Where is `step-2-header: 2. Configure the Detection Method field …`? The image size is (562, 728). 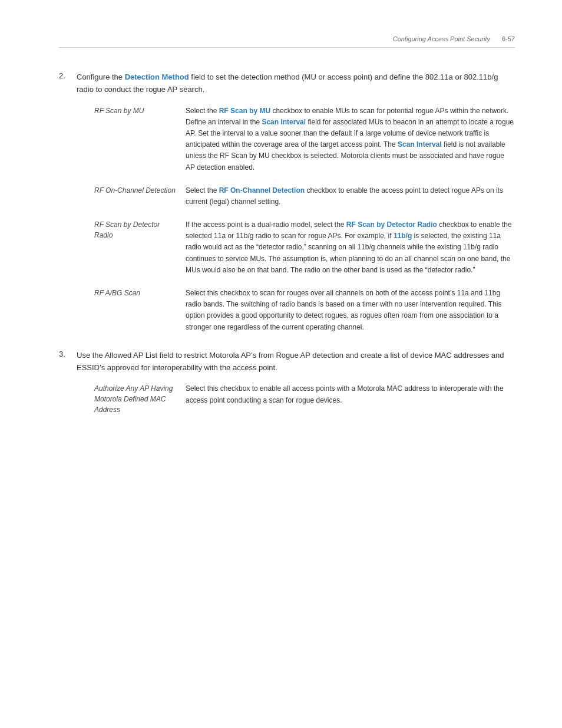 step-2-header: 2. Configure the Detection Method field … is located at coordinates (287, 84).